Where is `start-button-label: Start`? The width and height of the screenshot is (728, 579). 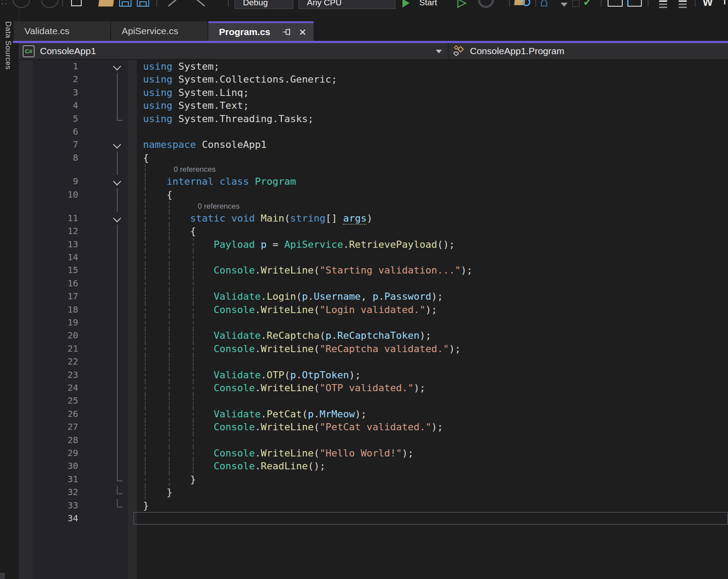
start-button-label: Start is located at coordinates (428, 4).